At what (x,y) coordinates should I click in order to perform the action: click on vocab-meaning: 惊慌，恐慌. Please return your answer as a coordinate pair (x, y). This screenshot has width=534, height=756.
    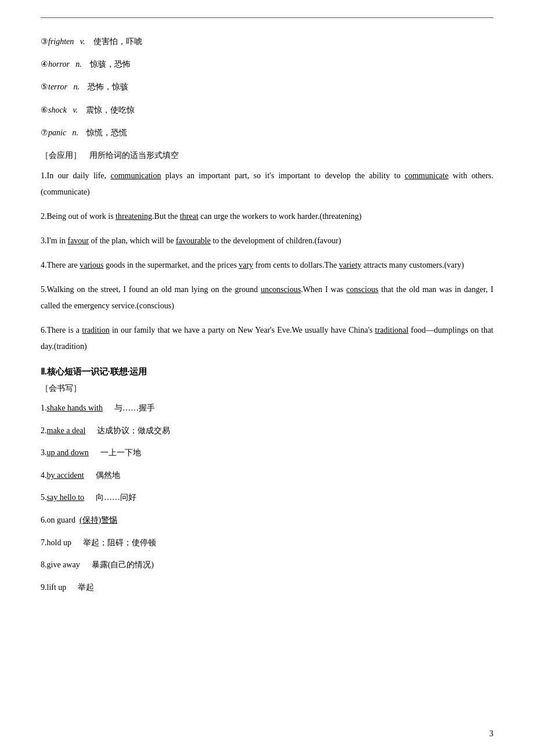
    Looking at the image, I should click on (107, 132).